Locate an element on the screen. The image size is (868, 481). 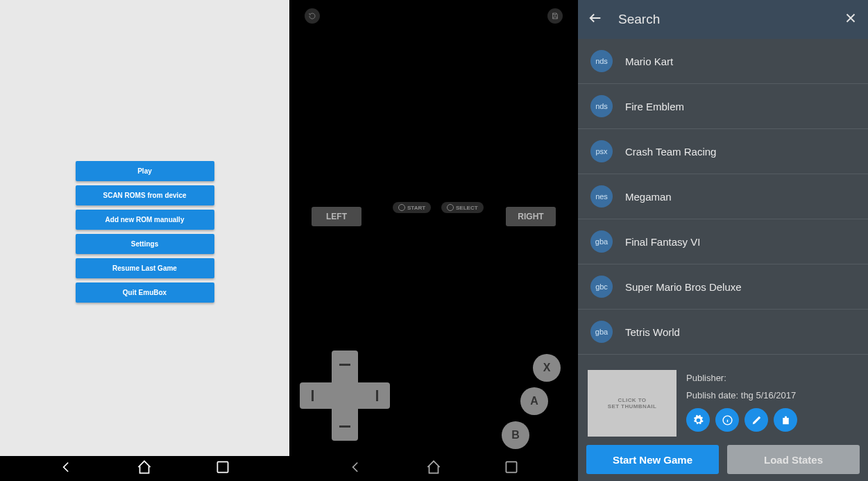
close-icon is located at coordinates (851, 19).